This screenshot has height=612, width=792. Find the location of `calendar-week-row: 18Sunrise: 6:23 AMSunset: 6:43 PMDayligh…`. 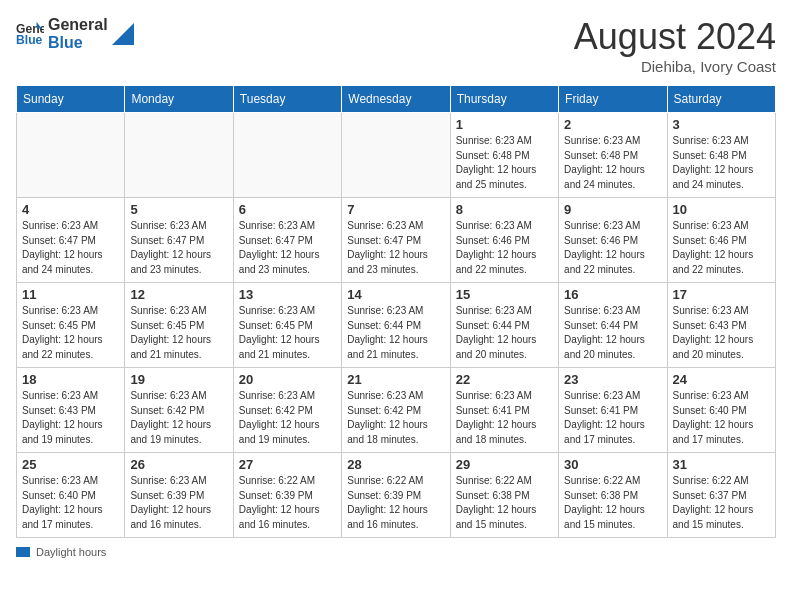

calendar-week-row: 18Sunrise: 6:23 AMSunset: 6:43 PMDayligh… is located at coordinates (396, 410).